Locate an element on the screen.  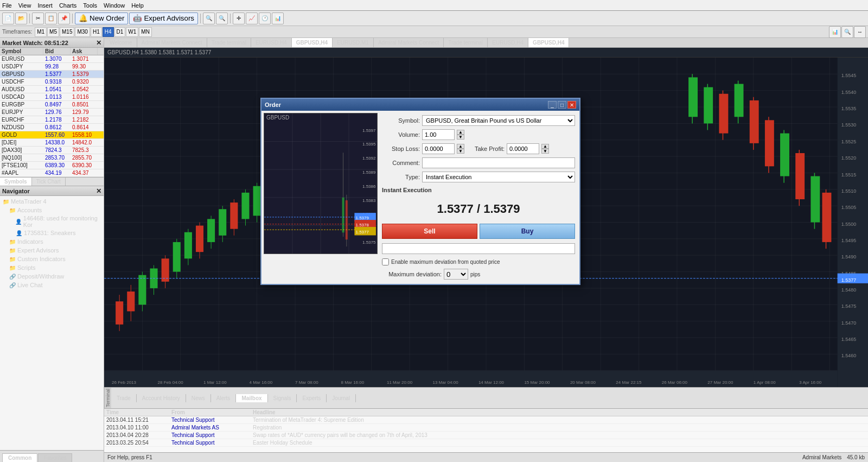
order-status-field is located at coordinates (478, 249).